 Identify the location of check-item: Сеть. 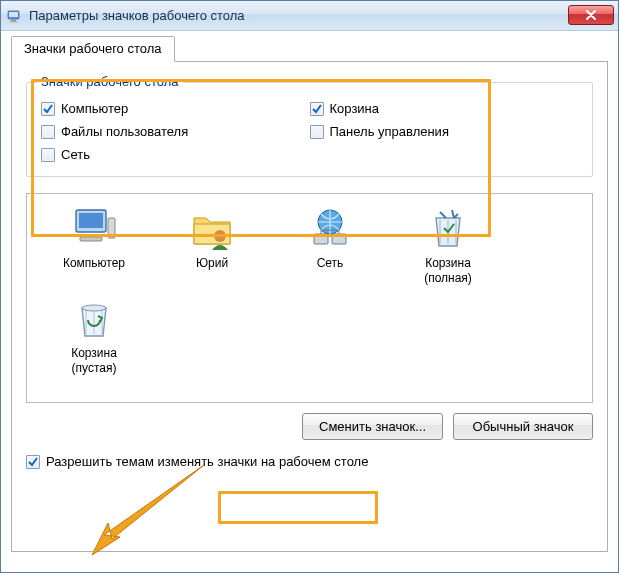
(176, 154).